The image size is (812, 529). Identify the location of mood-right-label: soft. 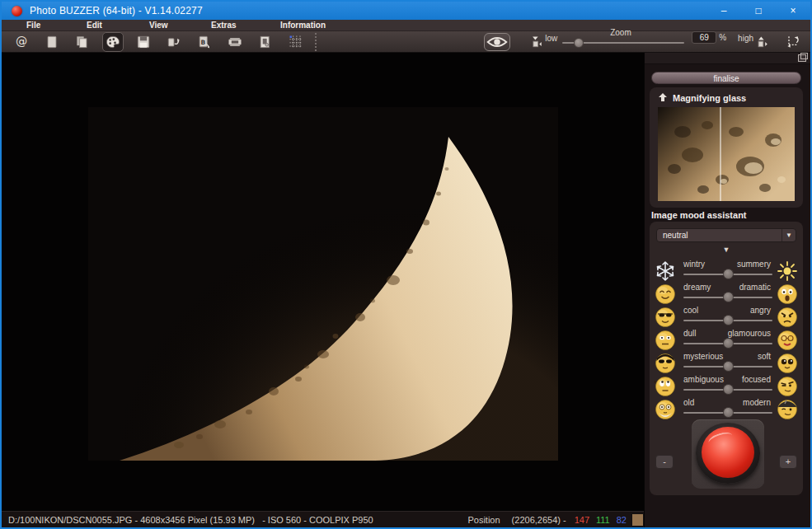
(764, 356).